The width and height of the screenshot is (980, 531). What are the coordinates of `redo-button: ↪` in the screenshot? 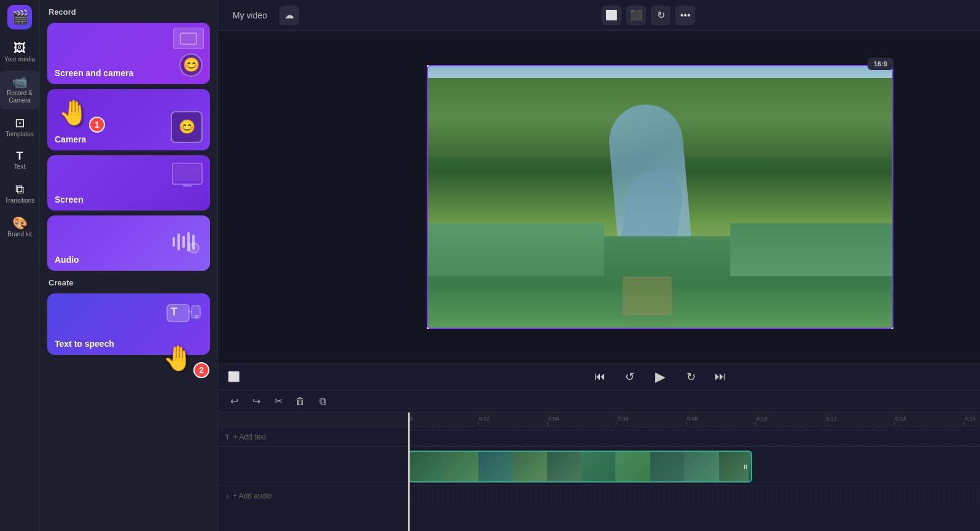 It's located at (256, 401).